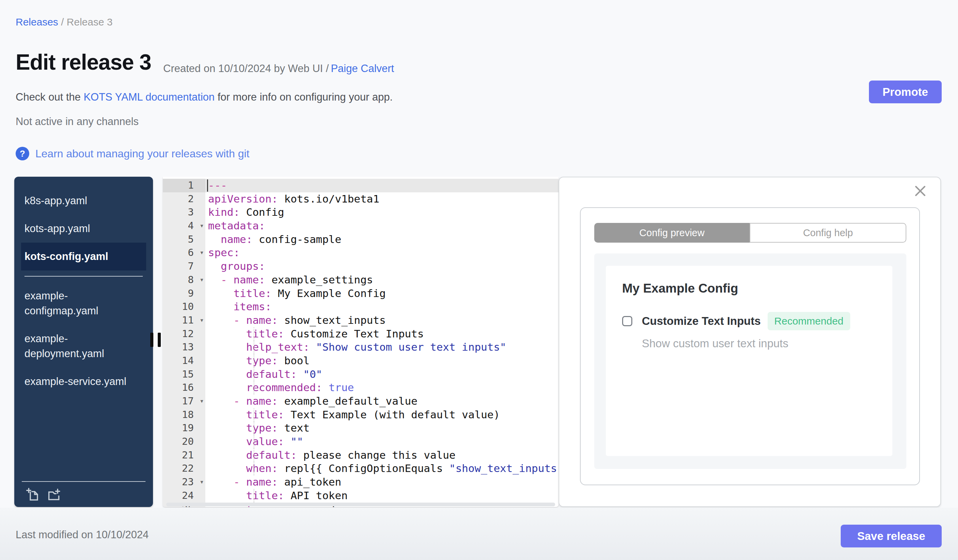 The height and width of the screenshot is (560, 958). Describe the element at coordinates (360, 280) in the screenshot. I see `code-line-8: 8▾ - name: example_settings` at that location.